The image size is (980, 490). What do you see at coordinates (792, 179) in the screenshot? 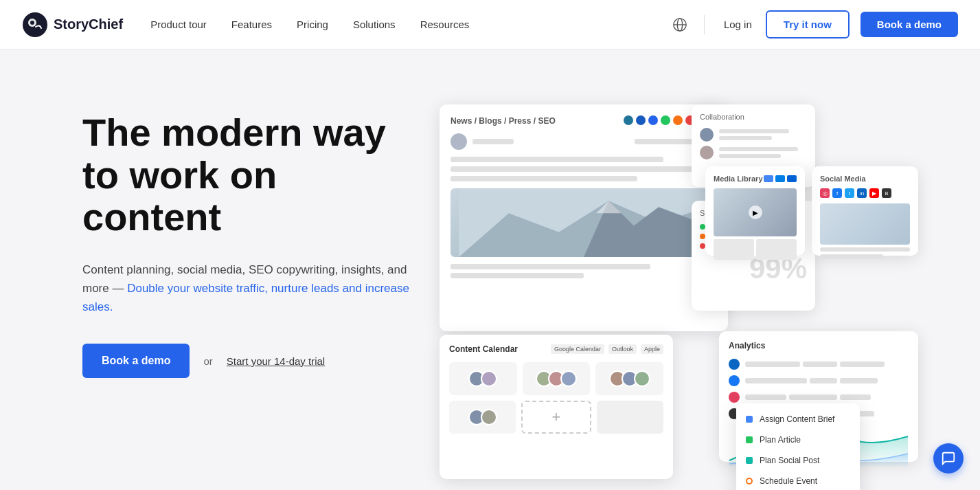
I see `box-icon` at bounding box center [792, 179].